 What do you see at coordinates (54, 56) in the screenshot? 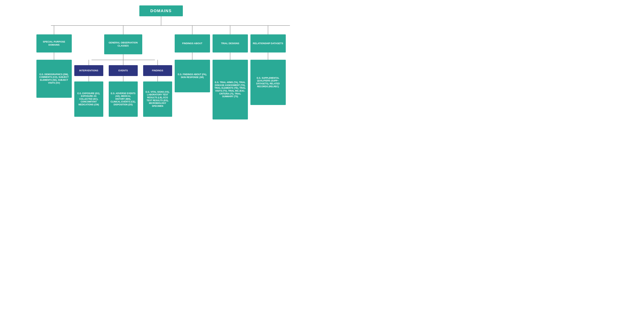
I see `sp-vline-mid` at bounding box center [54, 56].